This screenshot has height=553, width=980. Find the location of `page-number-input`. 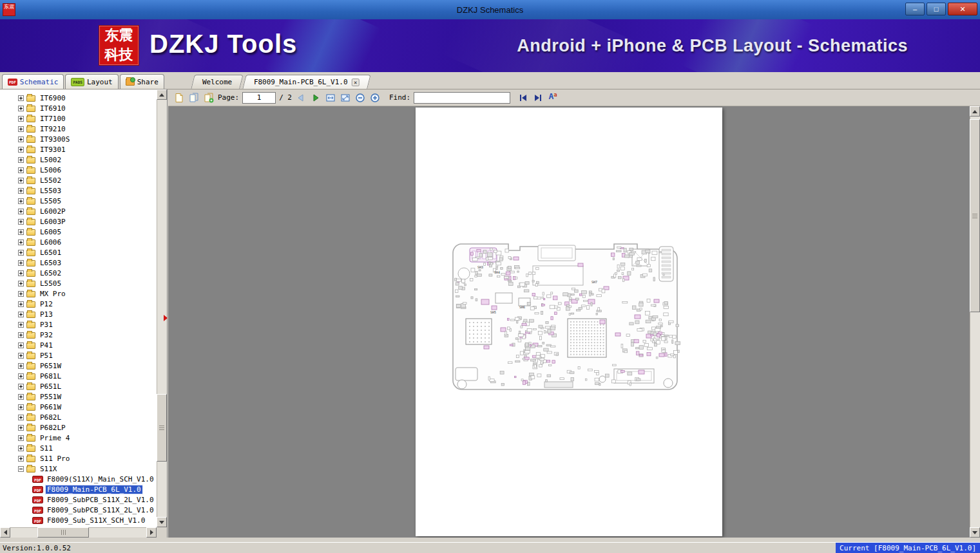

page-number-input is located at coordinates (259, 98).